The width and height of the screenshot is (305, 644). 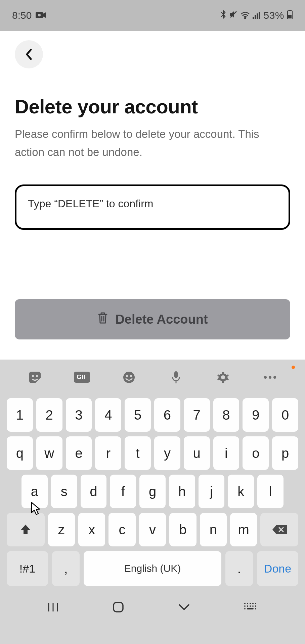 What do you see at coordinates (20, 415) in the screenshot?
I see `key-1: 1` at bounding box center [20, 415].